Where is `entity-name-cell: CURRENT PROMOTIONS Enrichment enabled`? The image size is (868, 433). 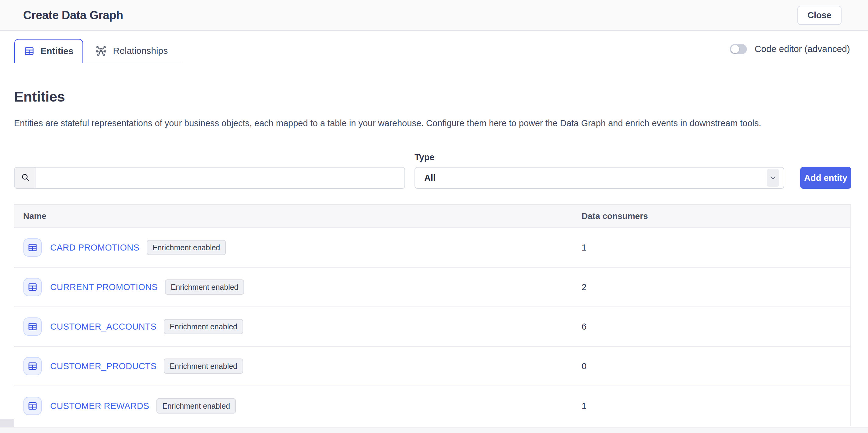
entity-name-cell: CURRENT PROMOTIONS Enrichment enabled is located at coordinates (298, 287).